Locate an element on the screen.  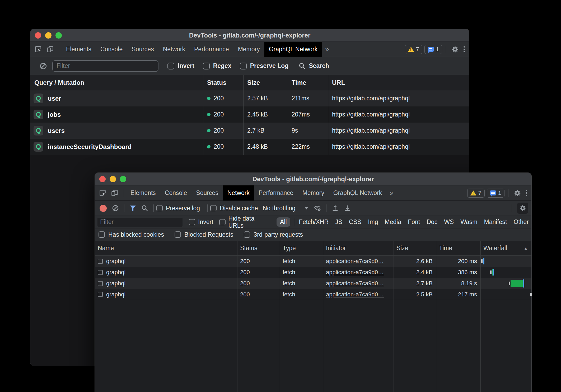
tab-elements: Elements is located at coordinates (79, 49).